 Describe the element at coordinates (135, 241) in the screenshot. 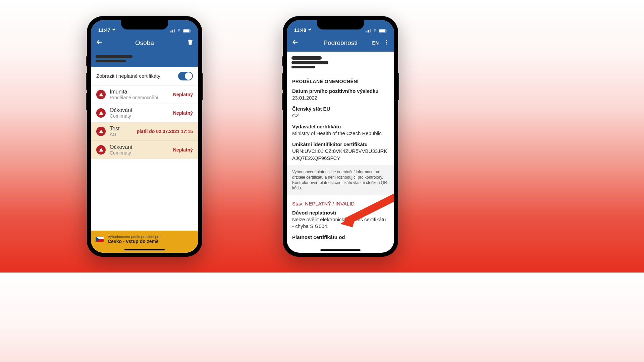

I see `rules-country: Česko - vstup do země` at that location.